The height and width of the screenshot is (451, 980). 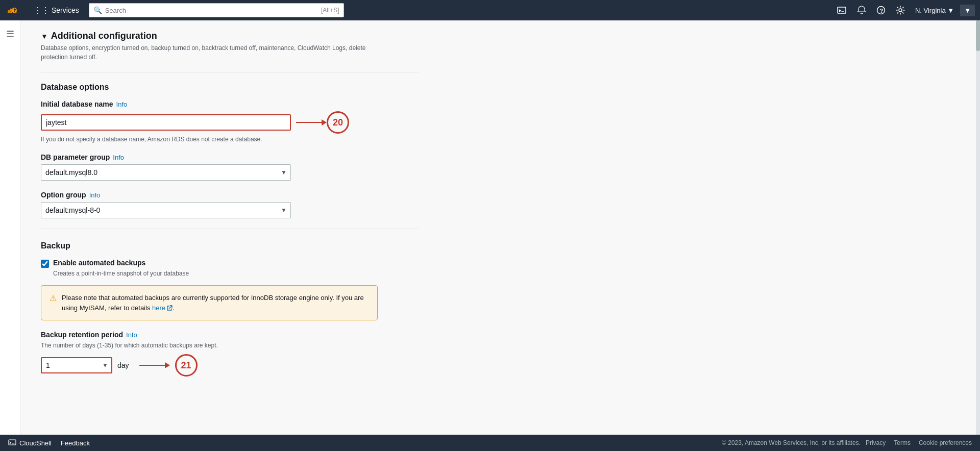 I want to click on option-group-select: default:mysql-8-0, so click(x=166, y=210).